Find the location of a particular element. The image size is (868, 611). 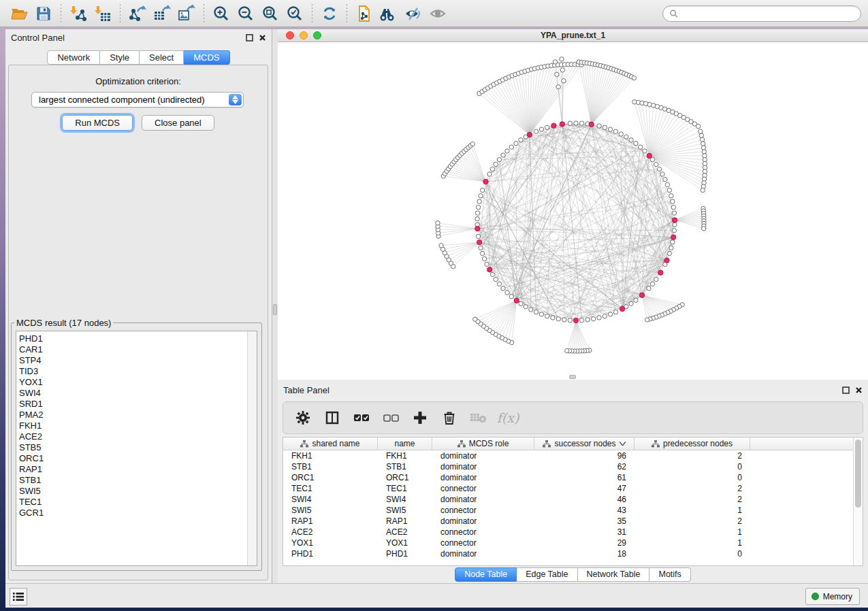

column-header-predecessor-nodes: predecessor nodes is located at coordinates (692, 444).